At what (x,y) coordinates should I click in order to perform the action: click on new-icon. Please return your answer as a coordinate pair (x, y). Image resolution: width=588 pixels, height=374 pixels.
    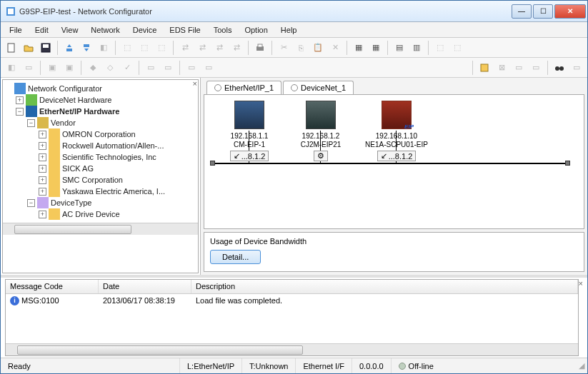
    Looking at the image, I should click on (11, 48).